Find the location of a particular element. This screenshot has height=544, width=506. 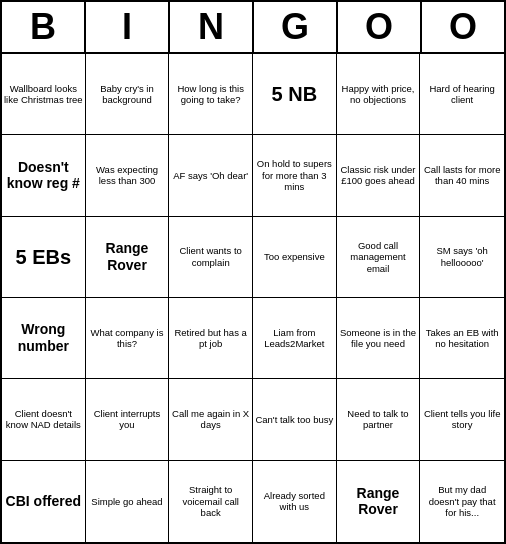

cell-text-31: Simple go ahead is located at coordinates (126, 502).